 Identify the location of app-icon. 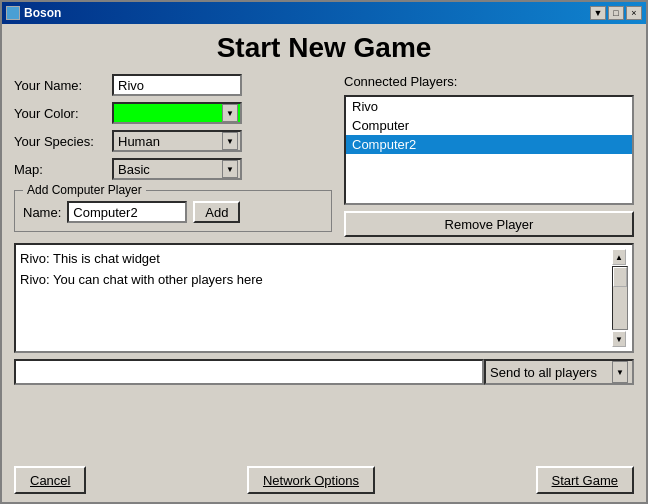
(13, 13).